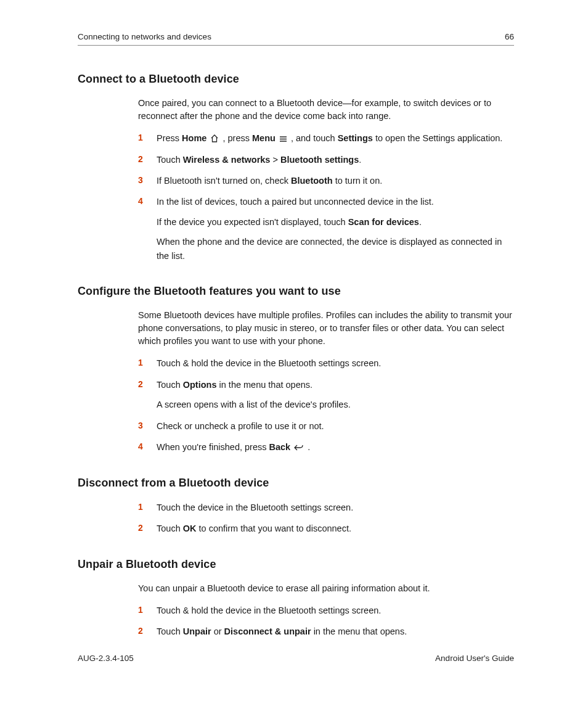 This screenshot has width=588, height=706. I want to click on step-text: Touch Options in the menu that opens., so click(234, 385).